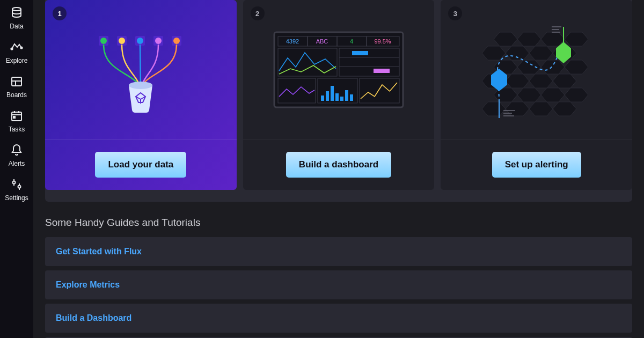  What do you see at coordinates (17, 129) in the screenshot?
I see `nav-label: Tasks` at bounding box center [17, 129].